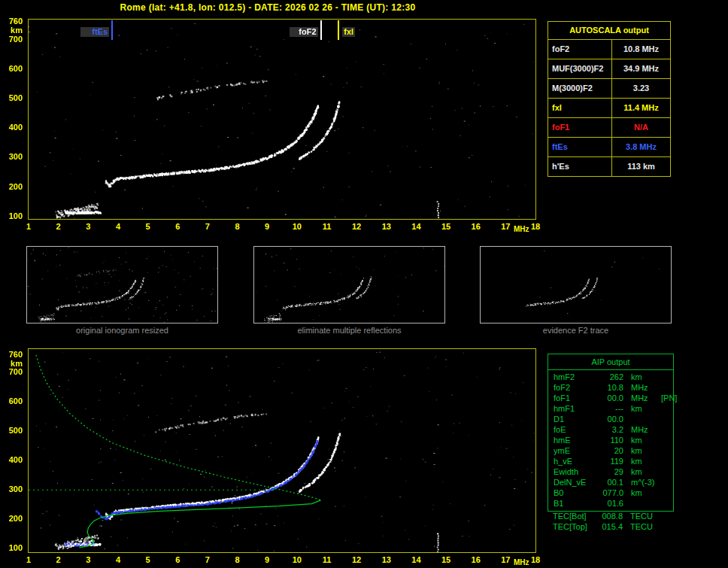 The width and height of the screenshot is (728, 568). Describe the element at coordinates (642, 503) in the screenshot. I see `aip-row-unit` at that location.